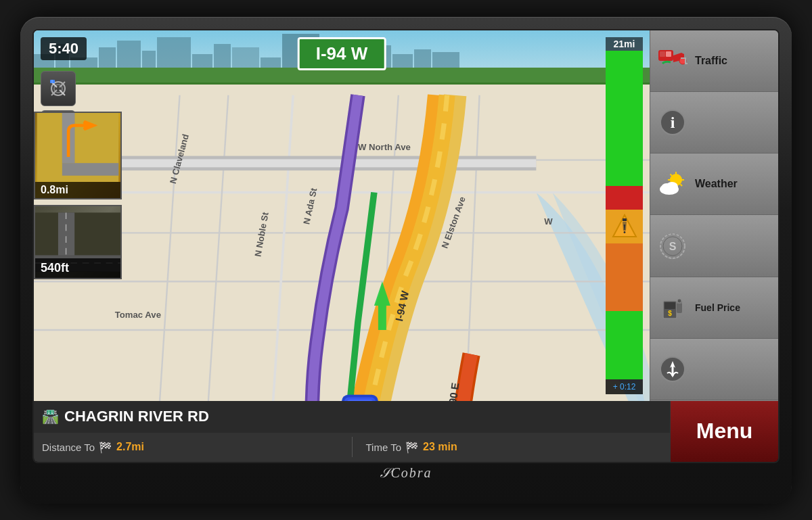 The image size is (812, 520). I want to click on street-row: 🛣️ CHAGRIN RIVER RD, so click(352, 417).